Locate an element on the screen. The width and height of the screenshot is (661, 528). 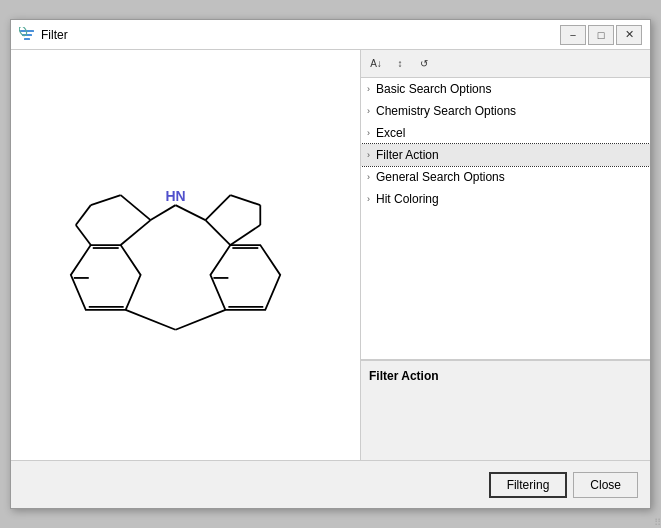
sort-icon: ↕ is located at coordinates (400, 64).